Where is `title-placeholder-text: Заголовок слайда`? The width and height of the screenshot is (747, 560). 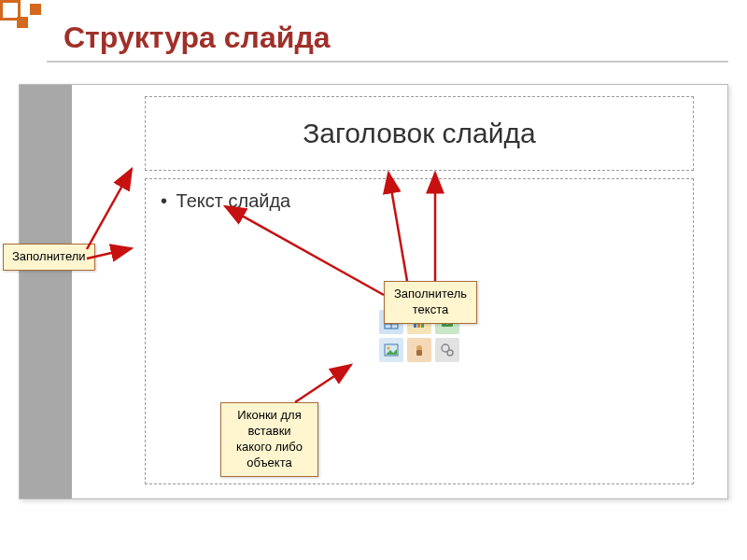 title-placeholder-text: Заголовок слайда is located at coordinates (419, 133).